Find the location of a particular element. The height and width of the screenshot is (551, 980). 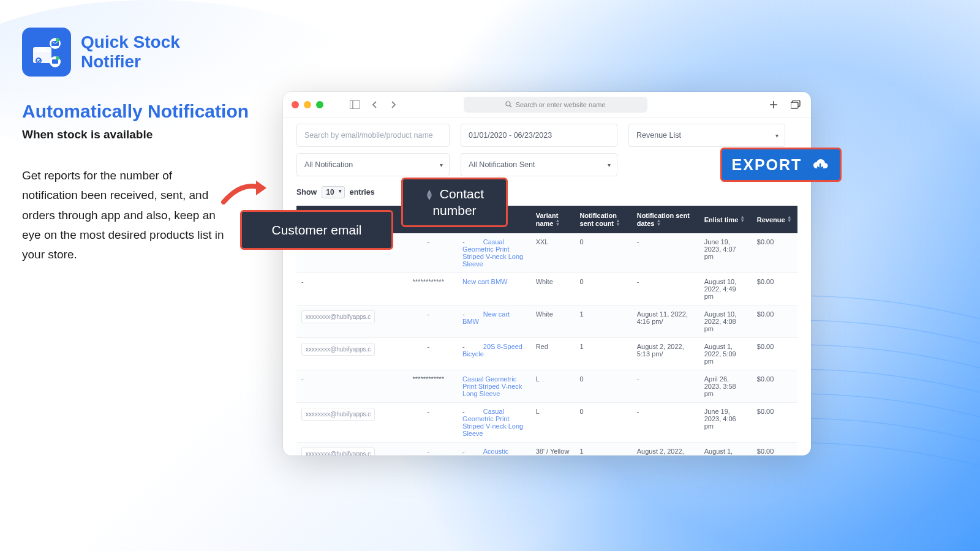

entries-count-select: 10 is located at coordinates (333, 192).